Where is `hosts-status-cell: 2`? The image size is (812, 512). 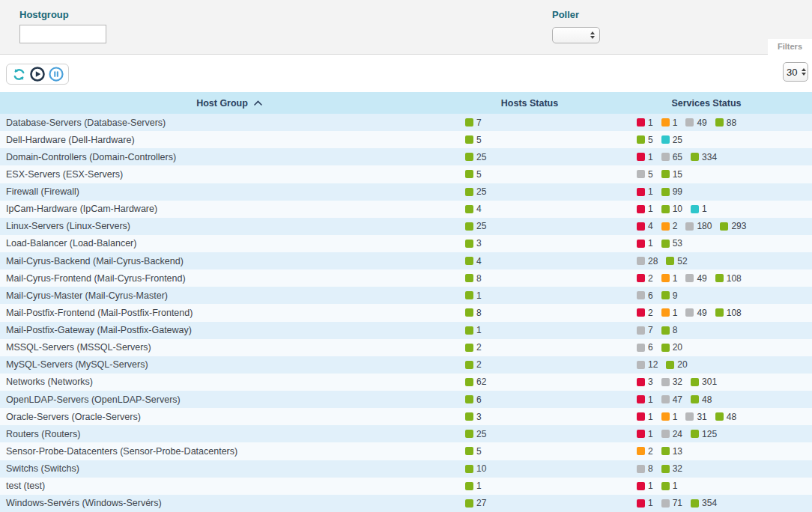 hosts-status-cell: 2 is located at coordinates (530, 347).